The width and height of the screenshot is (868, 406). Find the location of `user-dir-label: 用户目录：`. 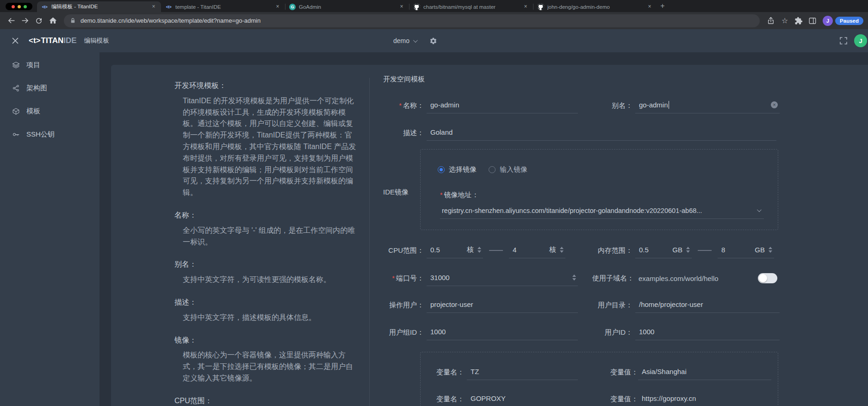

user-dir-label: 用户目录： is located at coordinates (611, 306).